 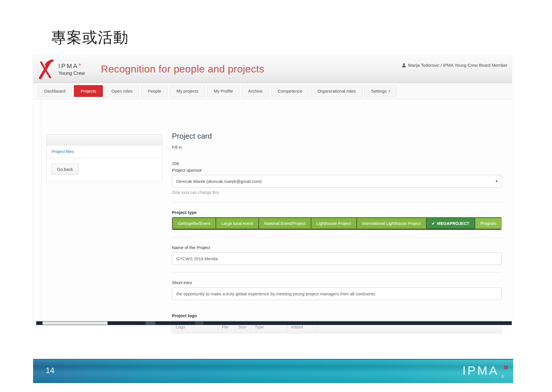 What do you see at coordinates (65, 169) in the screenshot?
I see `go-back-button: Go back` at bounding box center [65, 169].